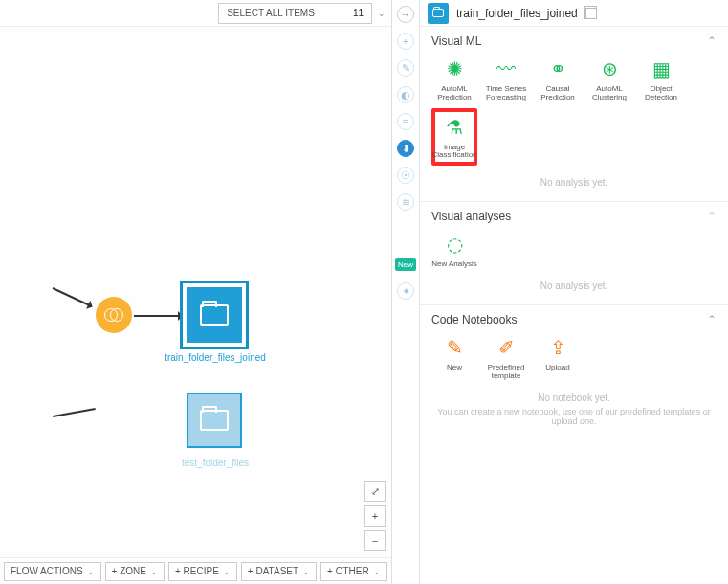 The image size is (728, 584). I want to click on visual-ml-empty: No analysis yet., so click(574, 182).